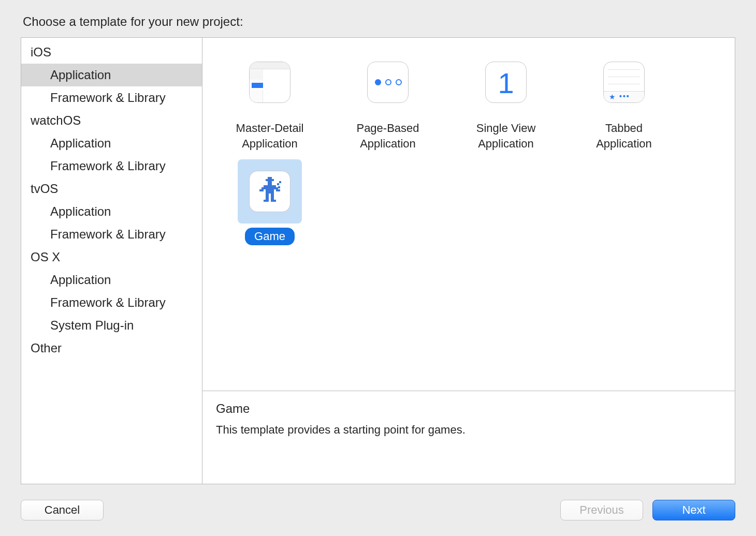 Image resolution: width=756 pixels, height=536 pixels. I want to click on template-single-view: 1 Single View Application, so click(506, 100).